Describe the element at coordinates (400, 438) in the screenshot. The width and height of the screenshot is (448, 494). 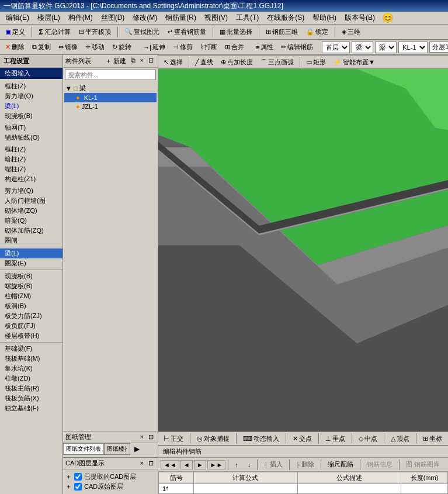
I see `btn-endpoint: △ 顶点` at that location.